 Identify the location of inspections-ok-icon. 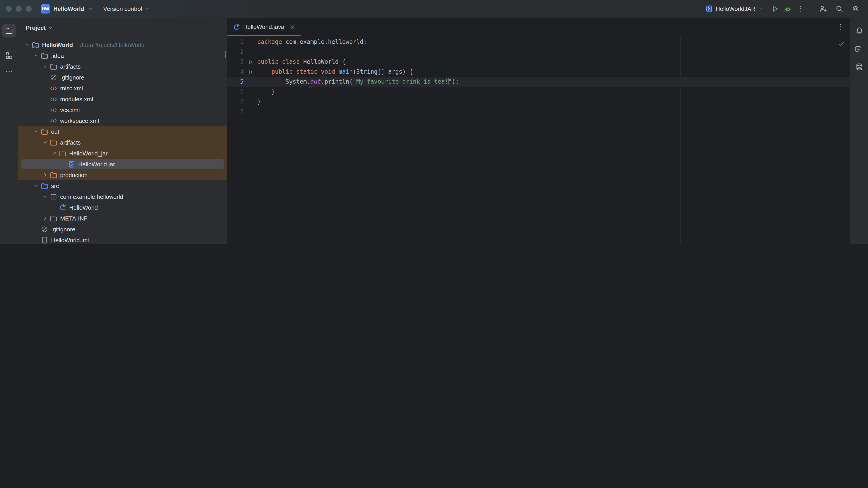
(841, 44).